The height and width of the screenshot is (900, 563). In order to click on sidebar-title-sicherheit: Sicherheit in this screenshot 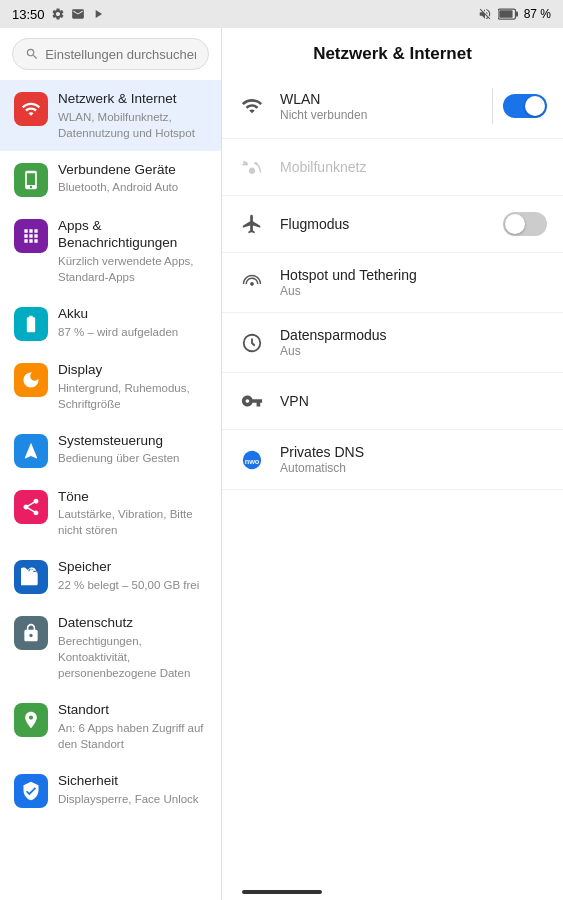, I will do `click(128, 781)`.